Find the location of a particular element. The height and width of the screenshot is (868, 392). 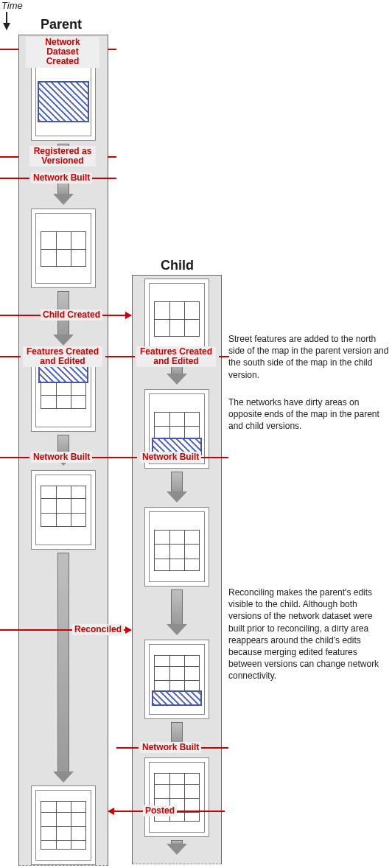

heading-child: Child is located at coordinates (177, 265).